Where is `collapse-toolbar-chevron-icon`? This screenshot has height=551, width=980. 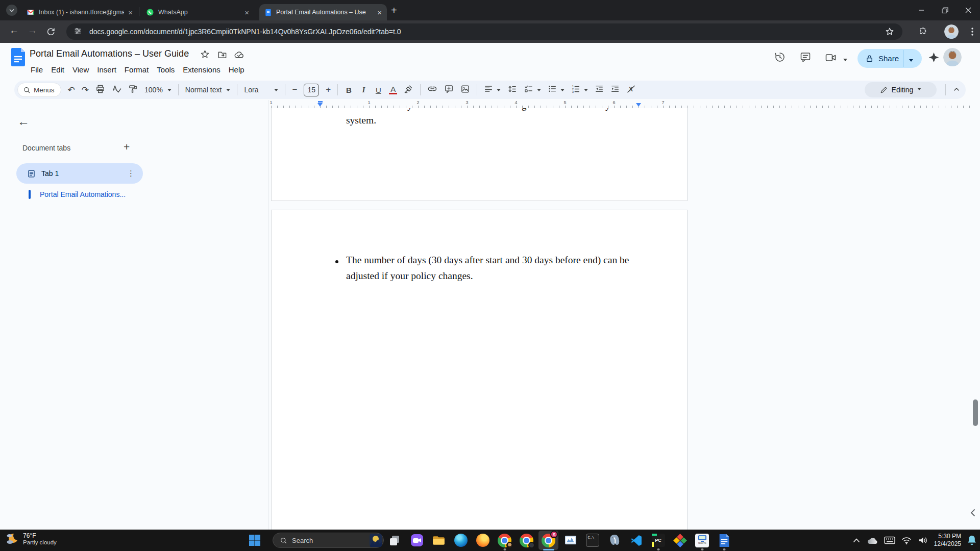
collapse-toolbar-chevron-icon is located at coordinates (957, 90).